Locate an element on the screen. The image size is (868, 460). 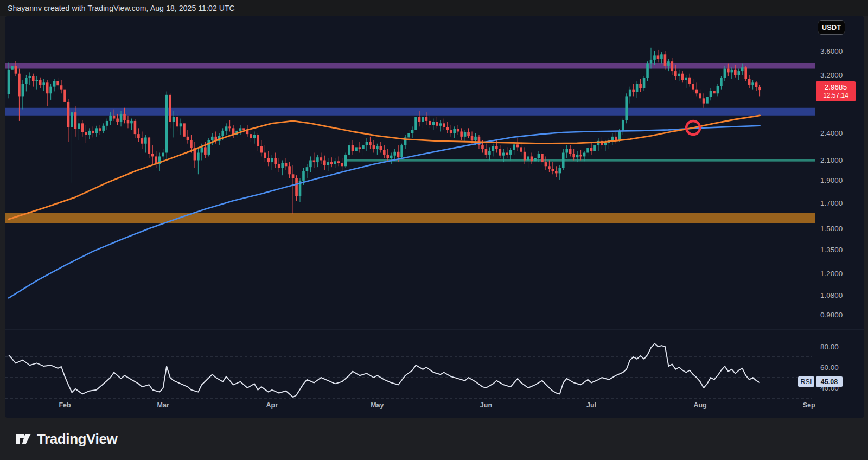
time-axis-label: Sep is located at coordinates (809, 405).